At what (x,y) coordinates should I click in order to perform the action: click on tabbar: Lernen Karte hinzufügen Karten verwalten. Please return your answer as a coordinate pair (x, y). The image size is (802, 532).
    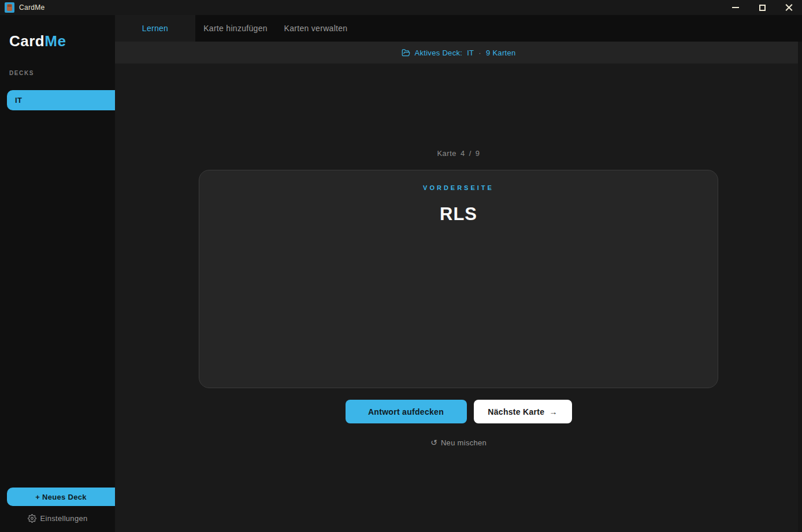
    Looking at the image, I should click on (459, 28).